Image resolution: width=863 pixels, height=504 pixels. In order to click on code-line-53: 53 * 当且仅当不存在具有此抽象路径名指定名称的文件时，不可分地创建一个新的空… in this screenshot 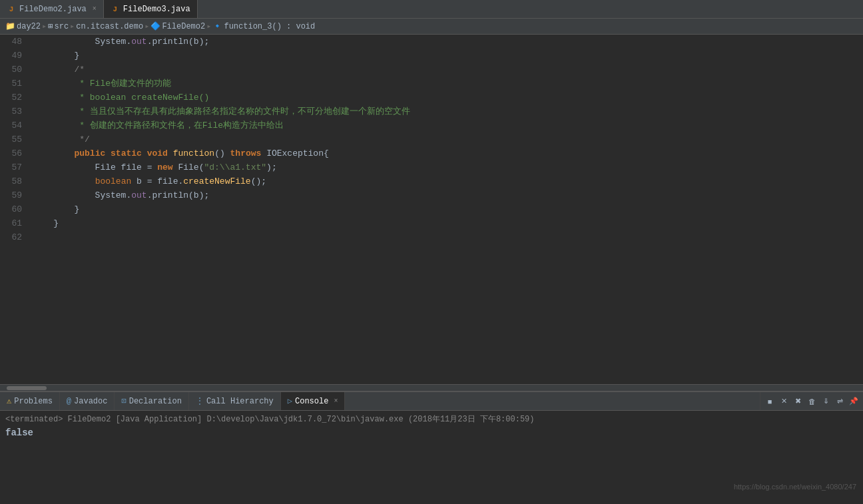, I will do `click(432, 112)`.